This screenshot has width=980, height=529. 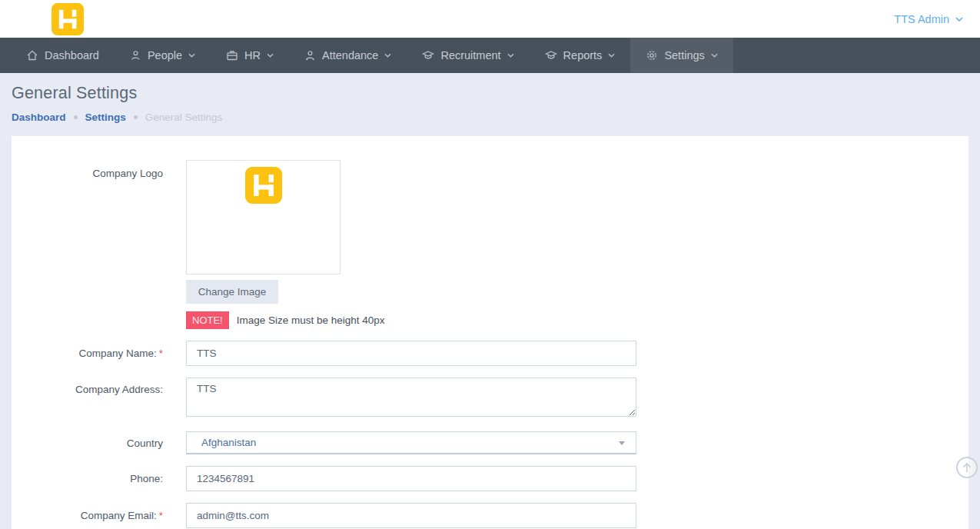 What do you see at coordinates (583, 55) in the screenshot?
I see `nav-item-label: Reports` at bounding box center [583, 55].